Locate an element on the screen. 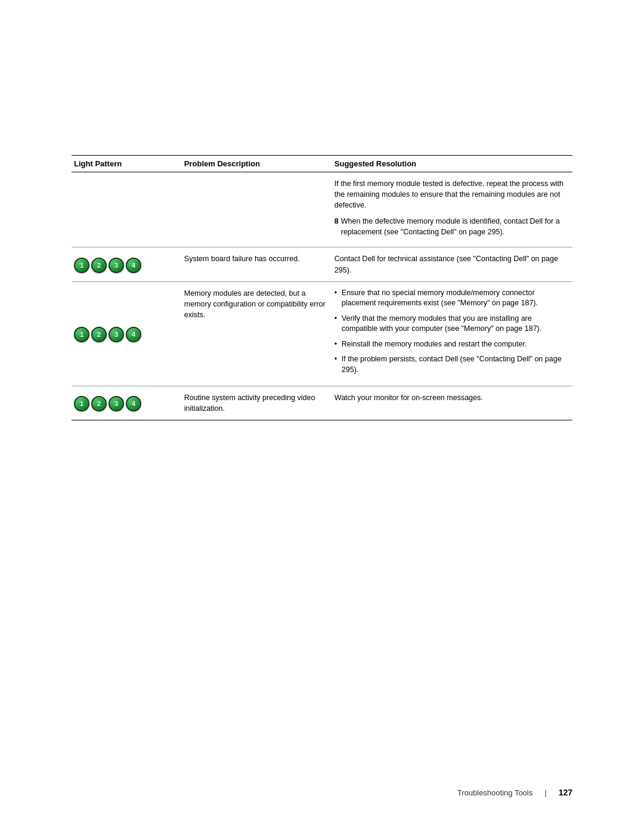  problem-text: Routine system activity preceding video … is located at coordinates (256, 403).